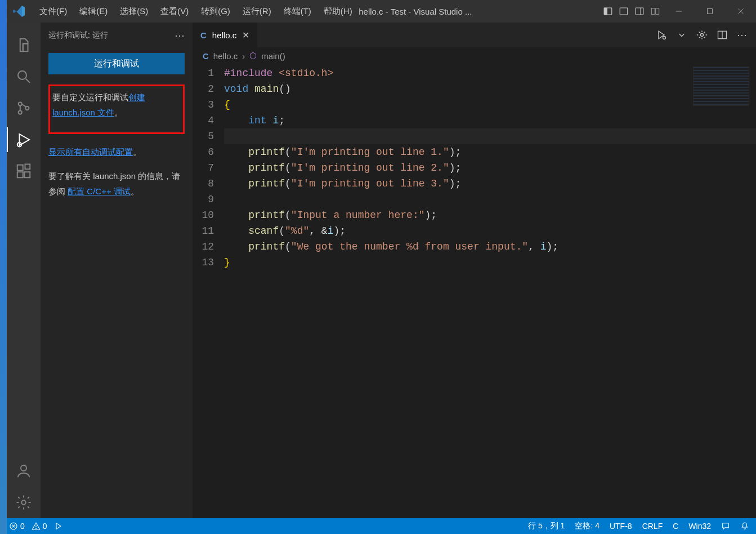  I want to click on activity-explorer, so click(24, 45).